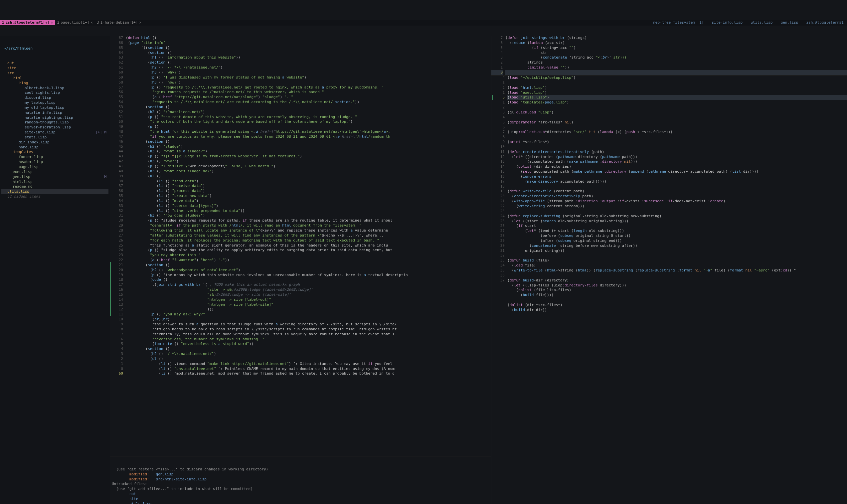  I want to click on tree-item: src, so click(55, 73).